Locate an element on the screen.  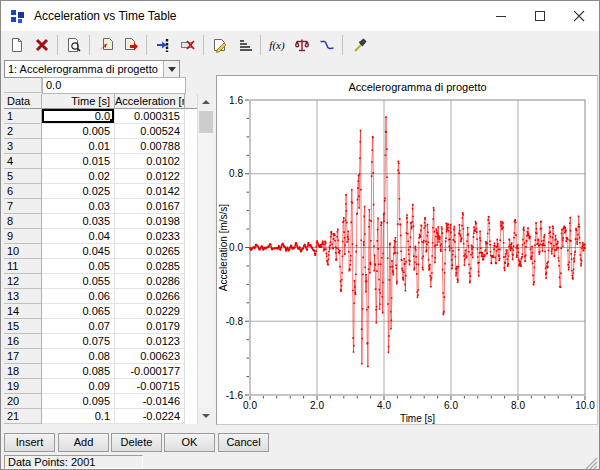
data-cell: 0.0233 is located at coordinates (150, 236).